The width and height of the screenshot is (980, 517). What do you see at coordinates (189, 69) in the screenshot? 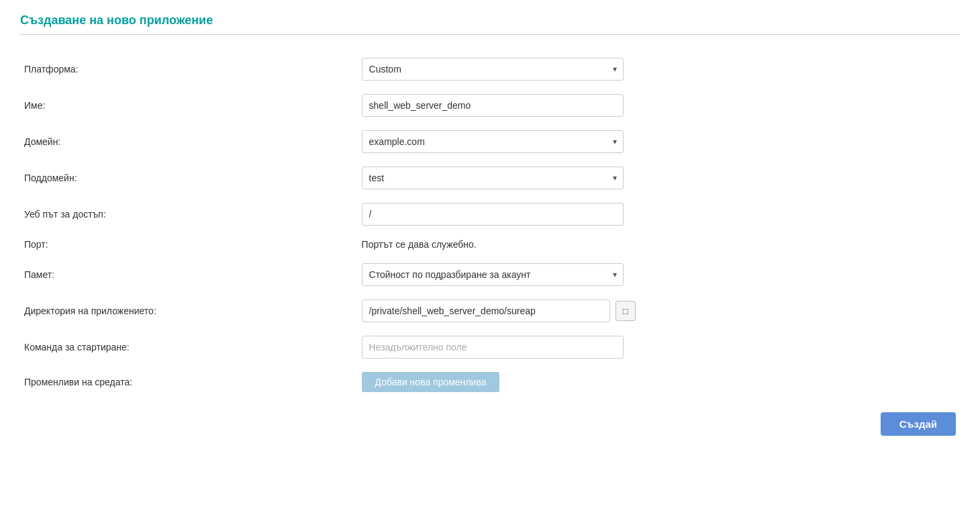
I see `platform-label: Платформа:` at bounding box center [189, 69].